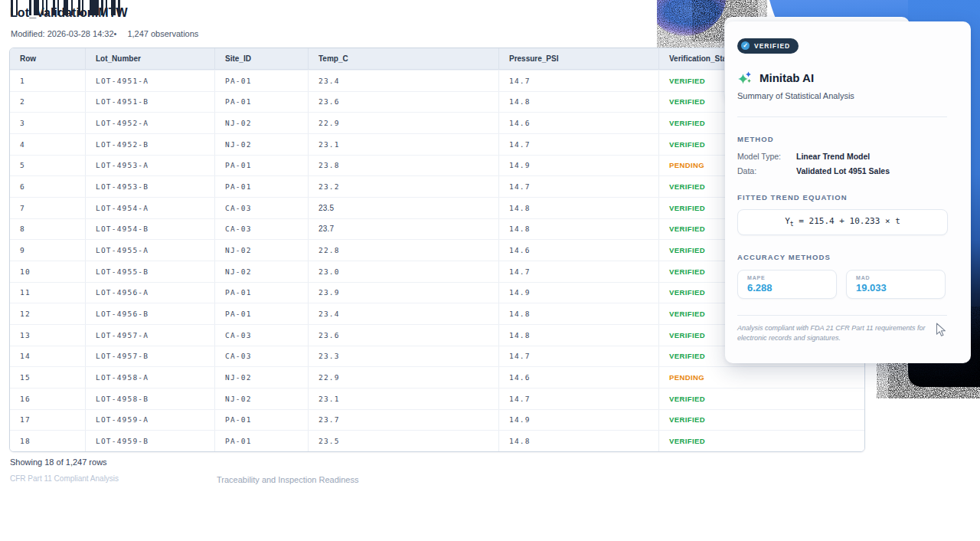 This screenshot has width=980, height=541. I want to click on divider, so click(842, 316).